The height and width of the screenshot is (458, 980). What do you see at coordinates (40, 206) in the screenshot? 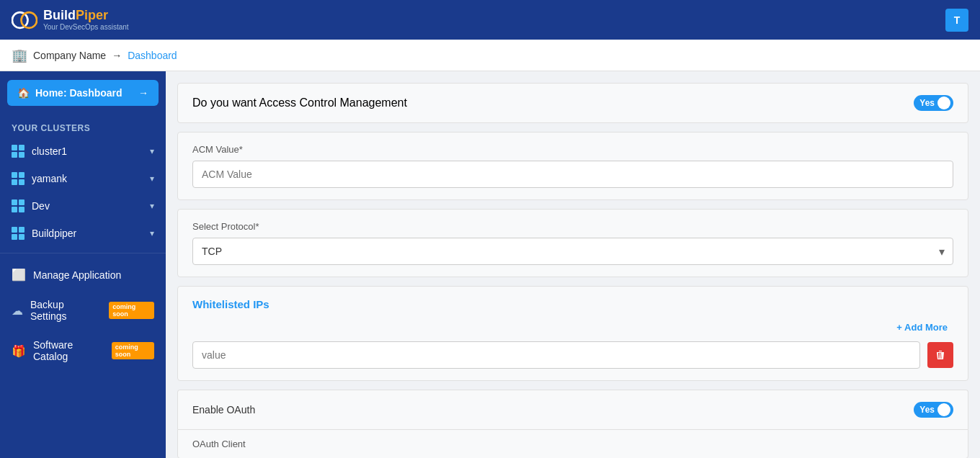
I see `dev-label: Dev` at bounding box center [40, 206].